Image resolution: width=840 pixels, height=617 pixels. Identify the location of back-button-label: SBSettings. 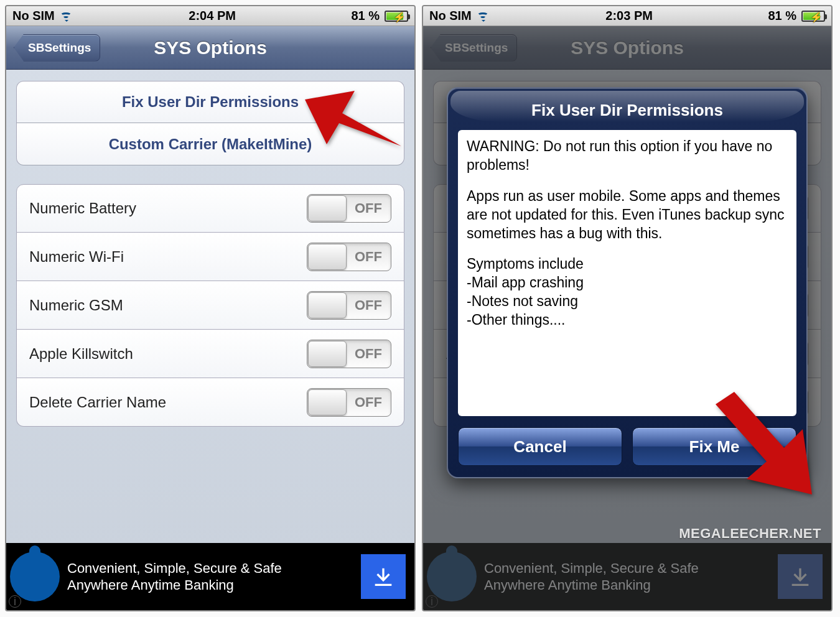
(60, 48).